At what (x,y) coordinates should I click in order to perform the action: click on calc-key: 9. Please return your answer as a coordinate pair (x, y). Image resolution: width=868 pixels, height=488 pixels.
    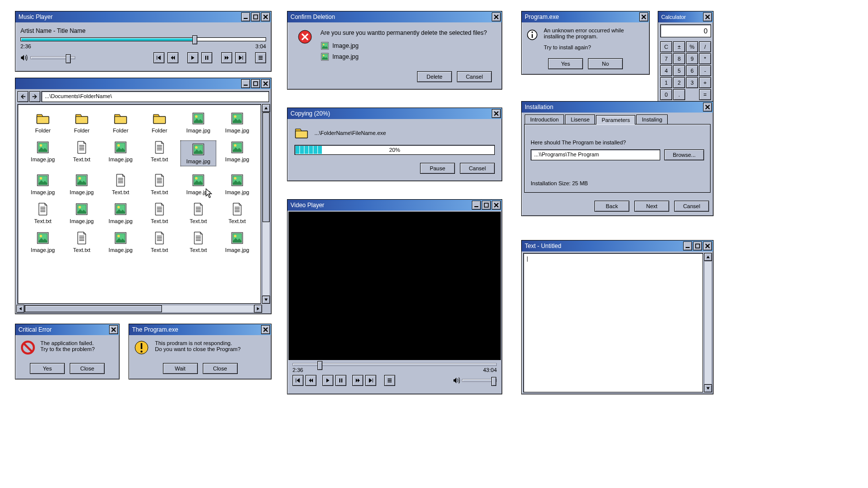
    Looking at the image, I should click on (692, 59).